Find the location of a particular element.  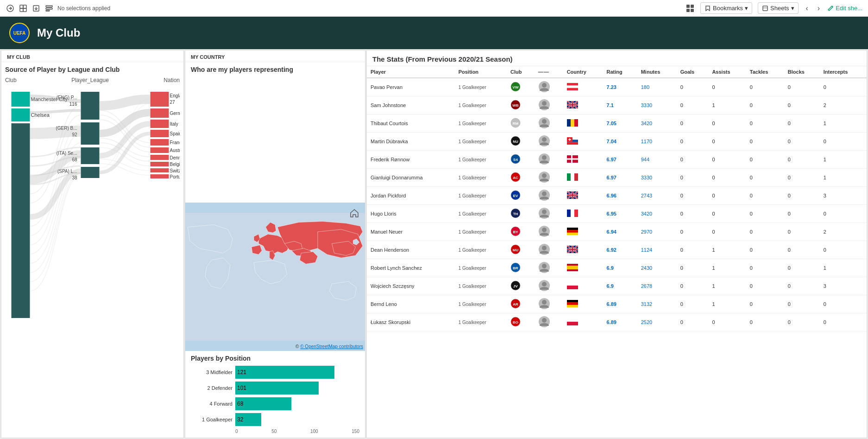

sheets-button: Sheets ▾ is located at coordinates (778, 8).